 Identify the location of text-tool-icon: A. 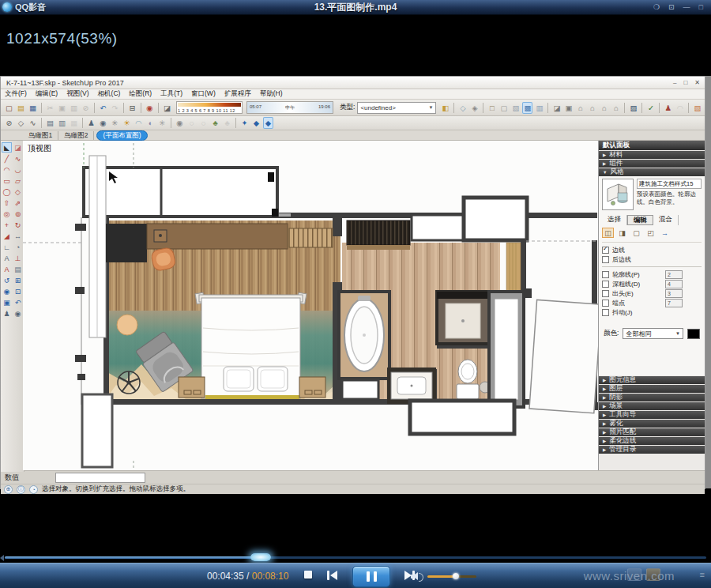
(6, 258).